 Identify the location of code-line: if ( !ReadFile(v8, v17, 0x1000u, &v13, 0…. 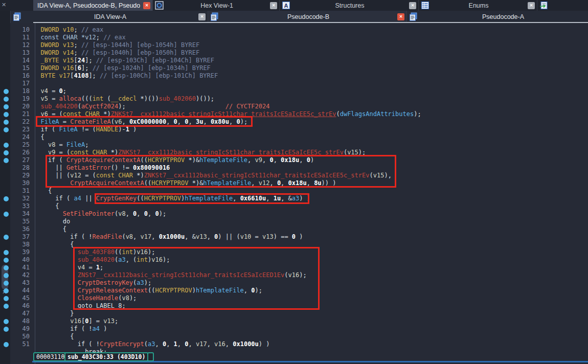
(311, 237).